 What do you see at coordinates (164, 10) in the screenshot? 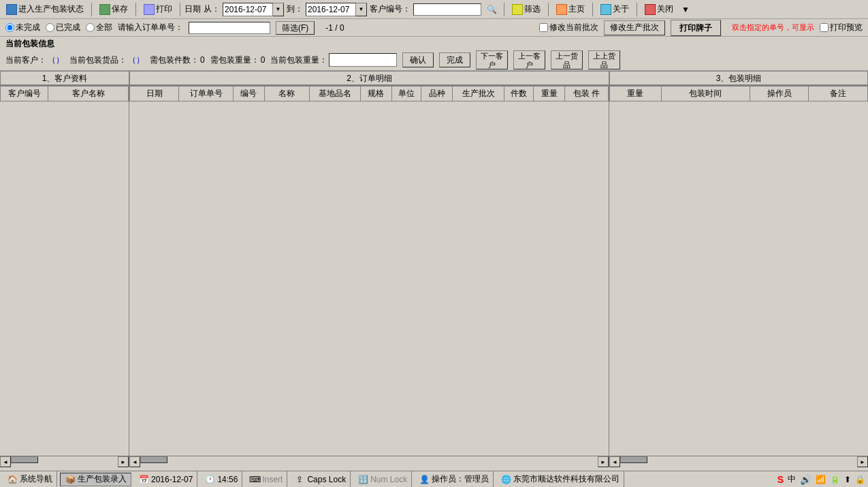
I see `print-label: 打印` at bounding box center [164, 10].